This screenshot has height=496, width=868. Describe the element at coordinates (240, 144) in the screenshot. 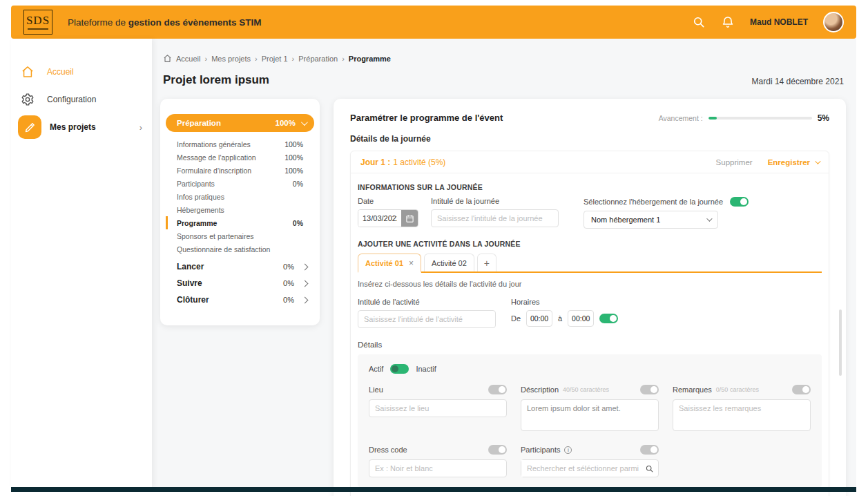

I see `menu-item-informations-generales: Informations générales 100%` at that location.